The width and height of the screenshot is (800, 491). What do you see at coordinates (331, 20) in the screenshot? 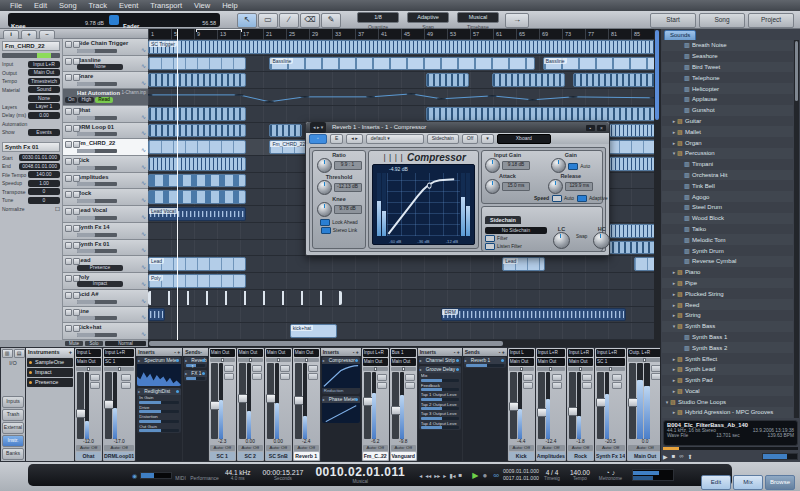
I see `paint-tool-icon: ✎` at bounding box center [331, 20].